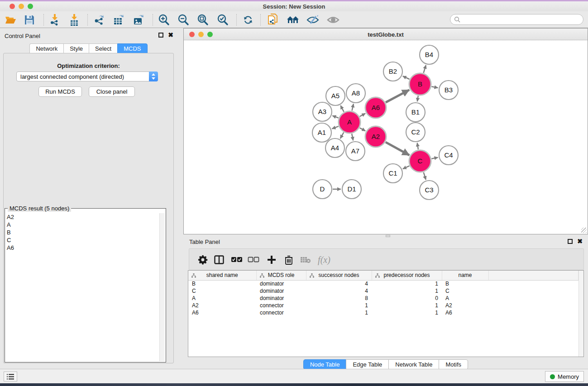  I want to click on node-C: C, so click(420, 161).